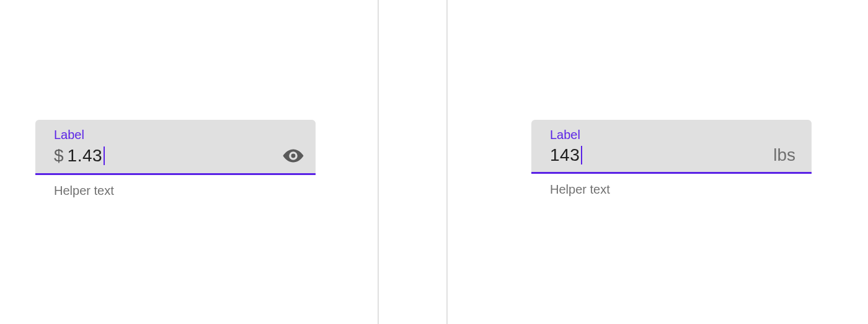 The image size is (868, 324). I want to click on text-field-currency: Label $ 1.43, so click(175, 148).